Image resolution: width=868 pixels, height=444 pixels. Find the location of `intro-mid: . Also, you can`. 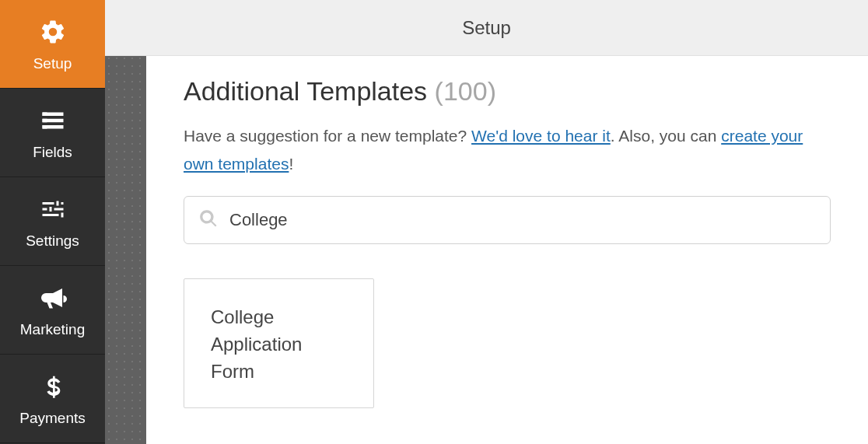

intro-mid: . Also, you can is located at coordinates (666, 135).